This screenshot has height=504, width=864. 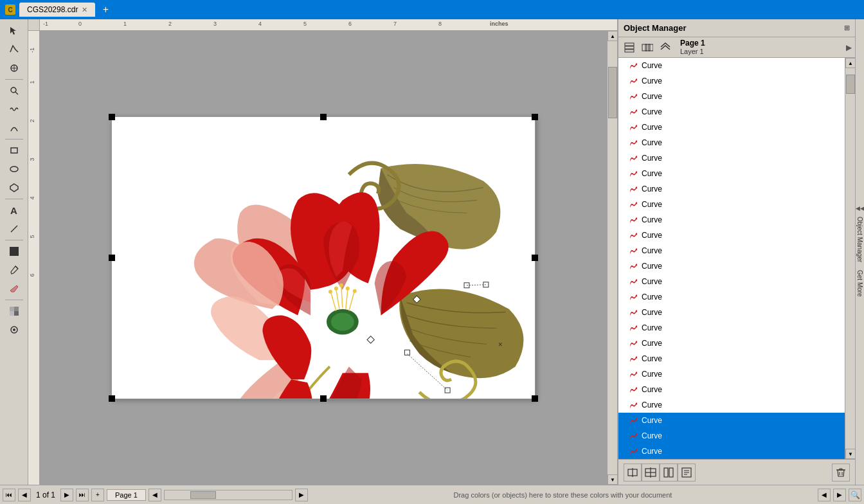 I want to click on object-list-item-16: Curve, so click(x=732, y=297).